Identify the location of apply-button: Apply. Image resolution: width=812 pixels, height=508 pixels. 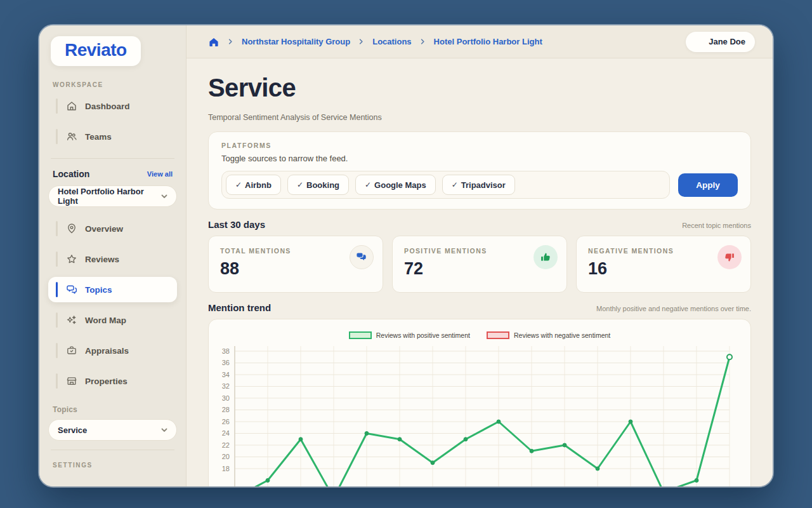
(708, 185).